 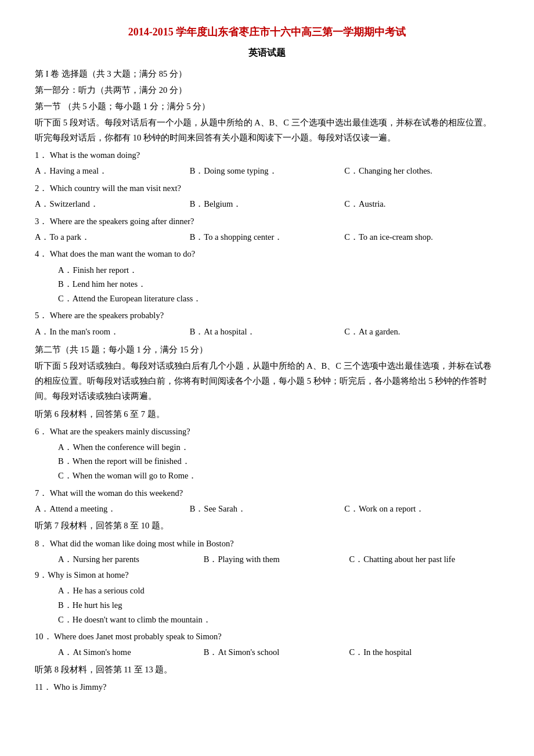 What do you see at coordinates (113, 204) in the screenshot?
I see `q2-optA: A．Switzerland．` at bounding box center [113, 204].